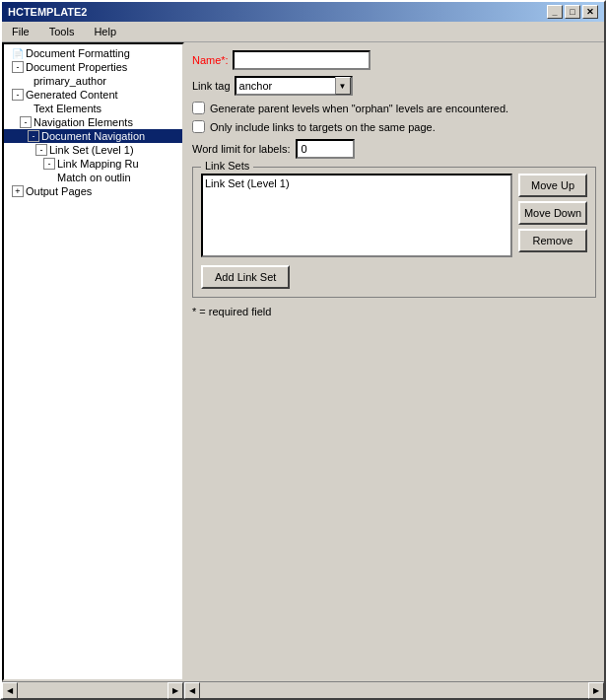 This screenshot has height=700, width=606. Describe the element at coordinates (18, 67) in the screenshot. I see `toggle-doc-properties: -` at that location.